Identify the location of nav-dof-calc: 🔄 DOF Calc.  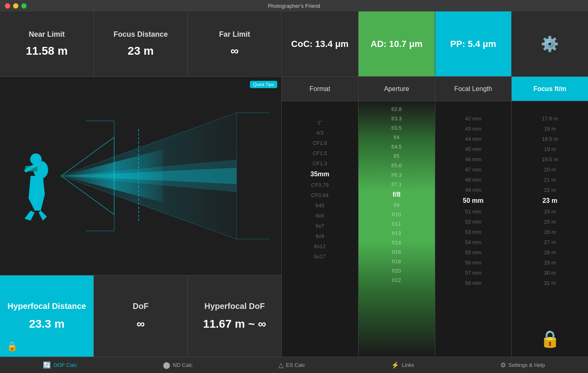
(60, 365).